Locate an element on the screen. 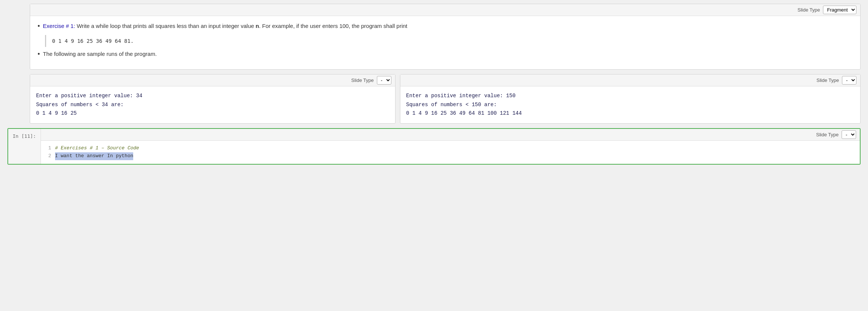 This screenshot has height=311, width=868. bullet-list: • Exercise # 1: Write a while loop that … is located at coordinates (445, 26).